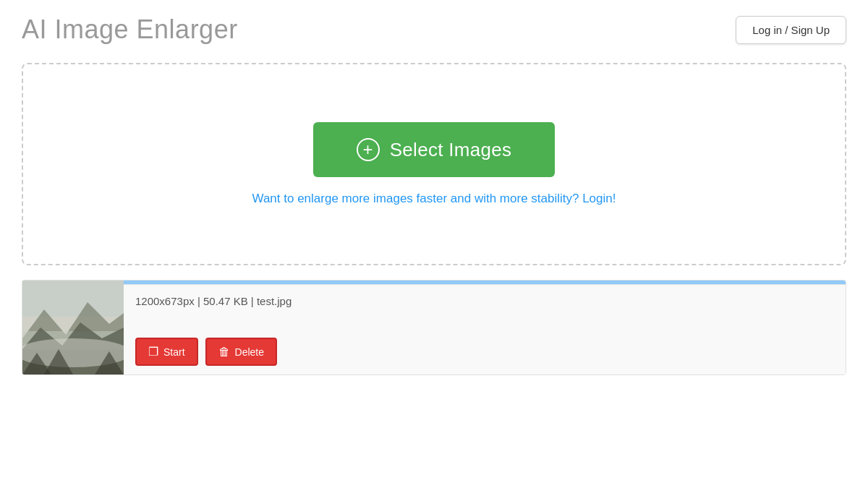 Image resolution: width=868 pixels, height=501 pixels. Describe the element at coordinates (485, 353) in the screenshot. I see `file-actions: ❐ Start 🗑 Delete` at that location.